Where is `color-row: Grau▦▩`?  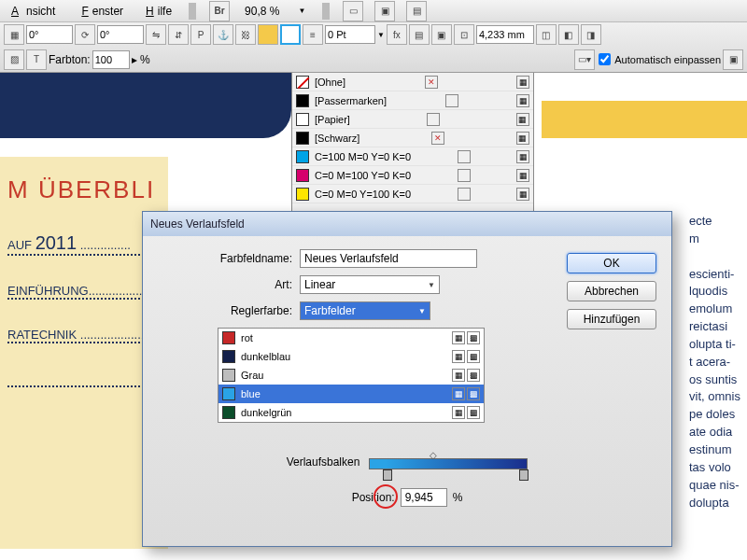 color-row: Grau▦▩ is located at coordinates (351, 375).